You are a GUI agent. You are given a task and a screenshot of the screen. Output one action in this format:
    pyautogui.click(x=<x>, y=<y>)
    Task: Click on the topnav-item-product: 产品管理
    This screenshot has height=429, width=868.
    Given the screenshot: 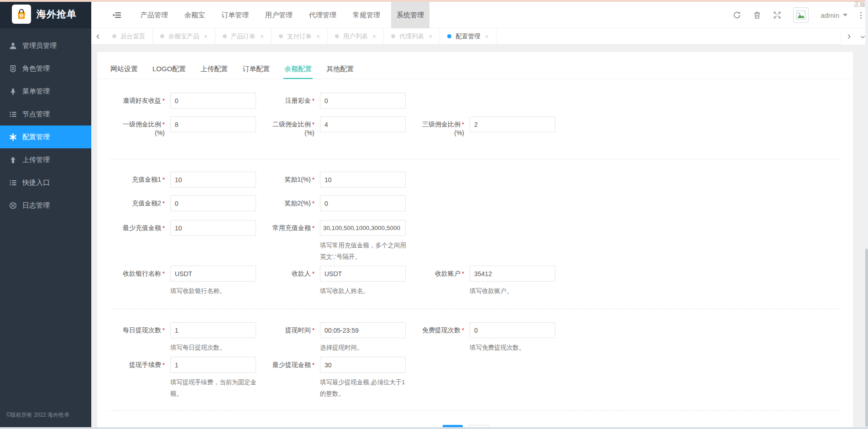 What is the action you would take?
    pyautogui.click(x=154, y=15)
    